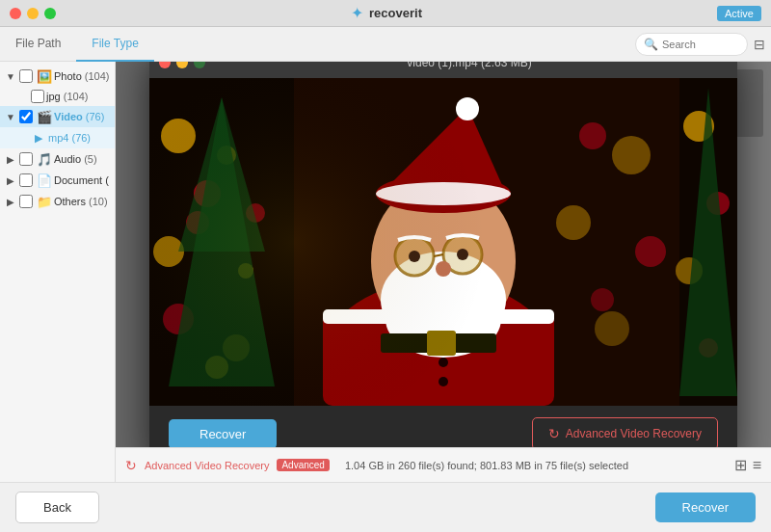 This screenshot has height=532, width=771. I want to click on doc-icon: 📄, so click(44, 180).